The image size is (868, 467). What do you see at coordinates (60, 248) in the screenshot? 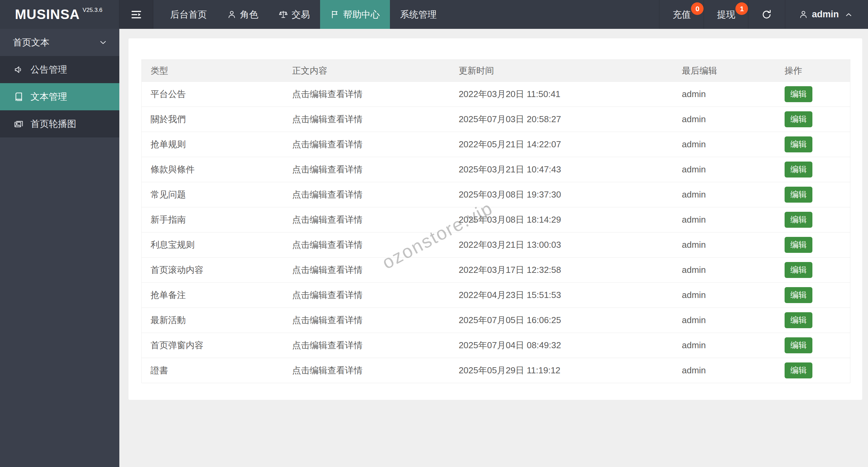
I see `sidebar: 首页文本 公告管理 文本管理` at bounding box center [60, 248].